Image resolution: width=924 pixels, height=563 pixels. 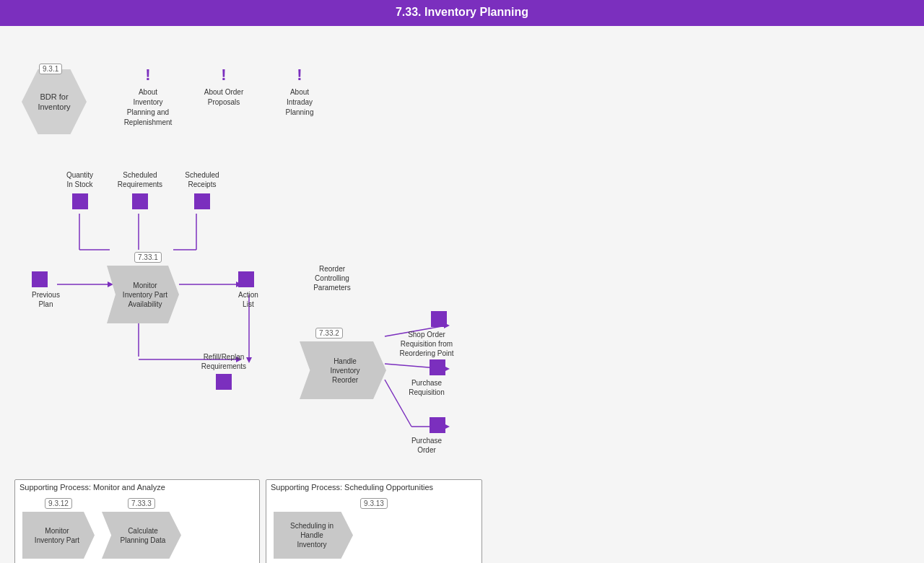 What do you see at coordinates (248, 290) in the screenshot?
I see `action-list-node: ActionList` at bounding box center [248, 290].